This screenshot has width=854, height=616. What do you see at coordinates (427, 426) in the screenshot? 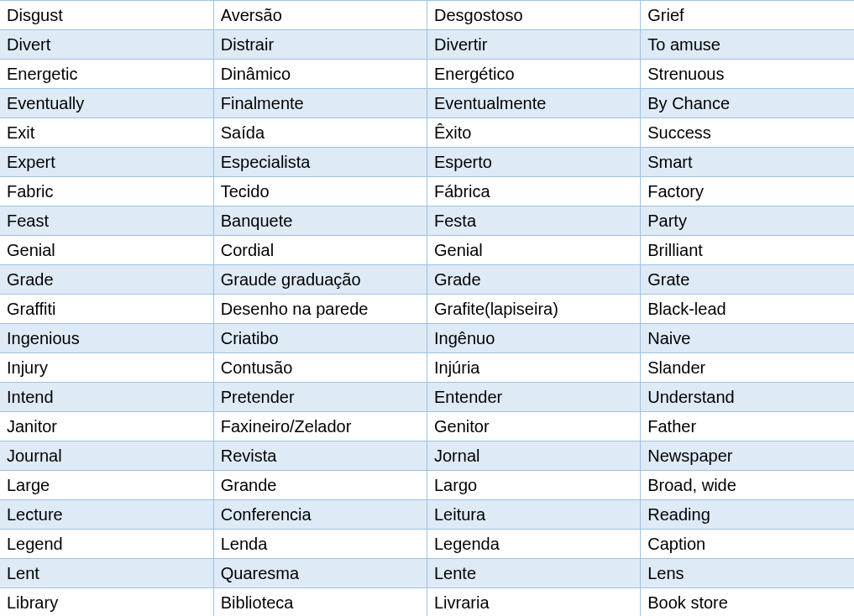
I see `table-row: JanitorFaxineiro/ZeladorGenitorFather` at bounding box center [427, 426].